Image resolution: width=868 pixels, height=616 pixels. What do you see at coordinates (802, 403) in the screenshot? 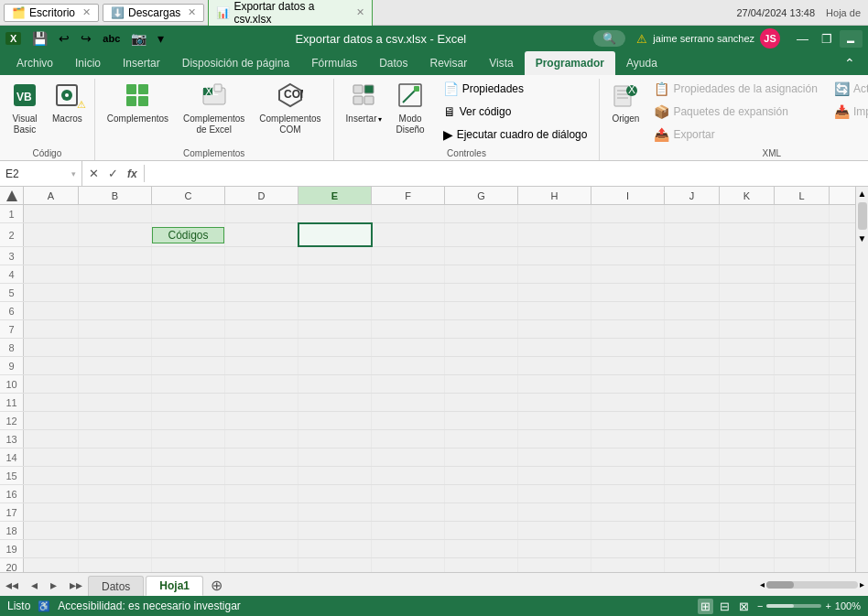
I see `cell-L11` at bounding box center [802, 403].